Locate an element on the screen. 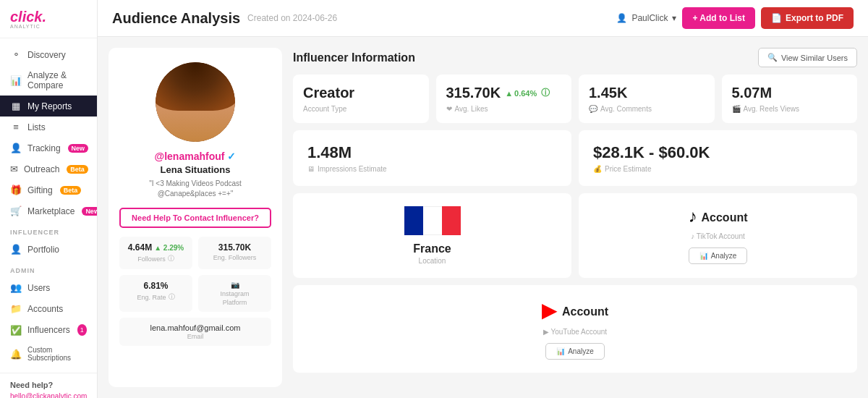 The height and width of the screenshot is (398, 868). sidebar-item-label: Portfolio is located at coordinates (43, 250).